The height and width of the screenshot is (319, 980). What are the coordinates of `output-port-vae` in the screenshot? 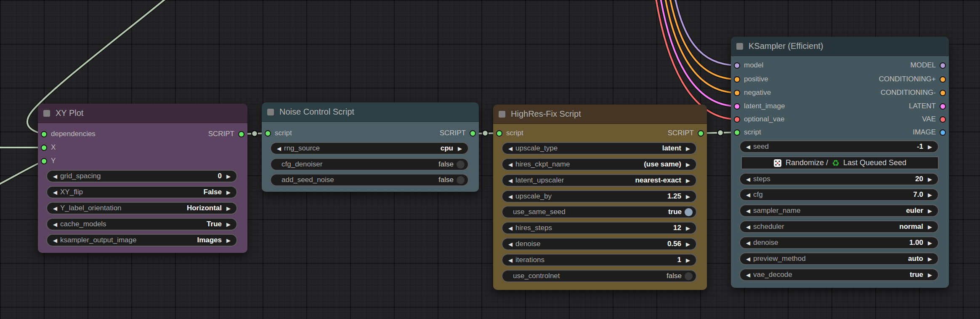 It's located at (943, 120).